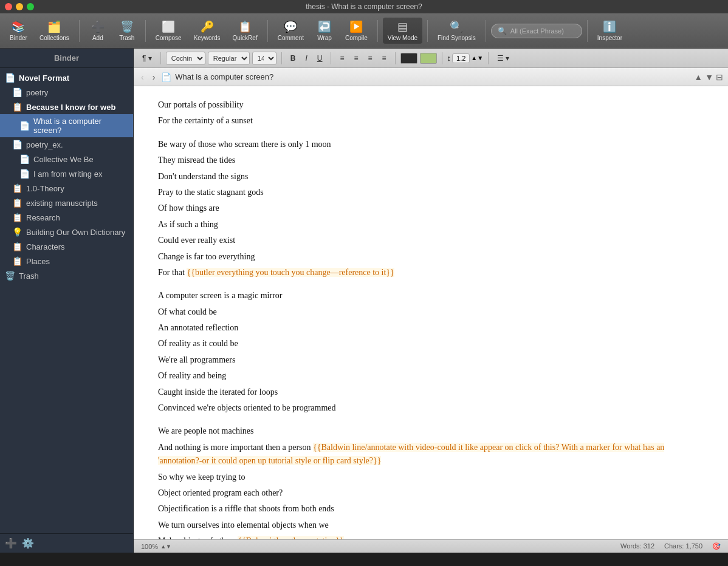 Image resolution: width=728 pixels, height=566 pixels. Describe the element at coordinates (709, 77) in the screenshot. I see `nav-down-button: ▼` at that location.